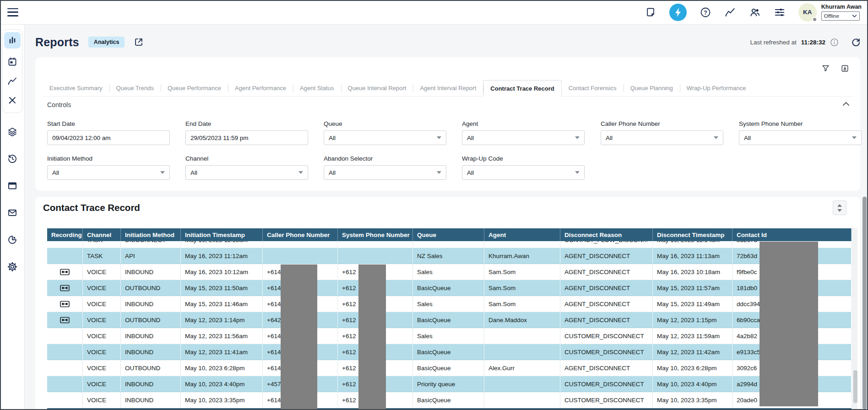  I want to click on table-row: VOICEINBOUNDMay 15, 2023 11:46am+614+612…, so click(450, 304).